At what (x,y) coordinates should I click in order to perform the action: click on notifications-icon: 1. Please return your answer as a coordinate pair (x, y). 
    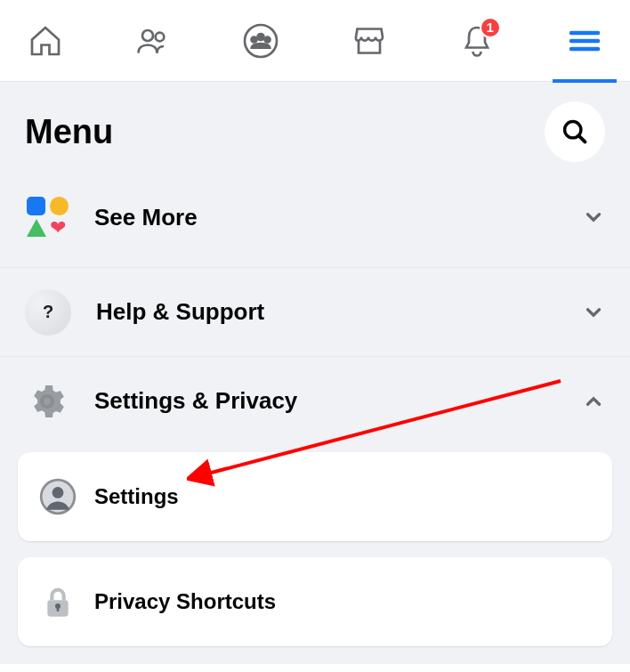
    Looking at the image, I should click on (477, 41).